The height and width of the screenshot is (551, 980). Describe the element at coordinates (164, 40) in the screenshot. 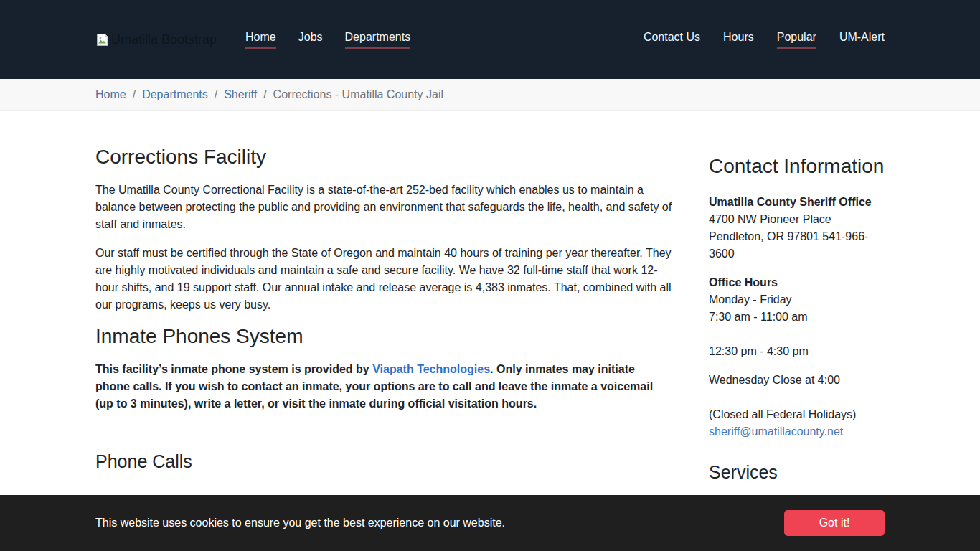

I see `brand-alt-text: Umatilla Bootstrap` at that location.